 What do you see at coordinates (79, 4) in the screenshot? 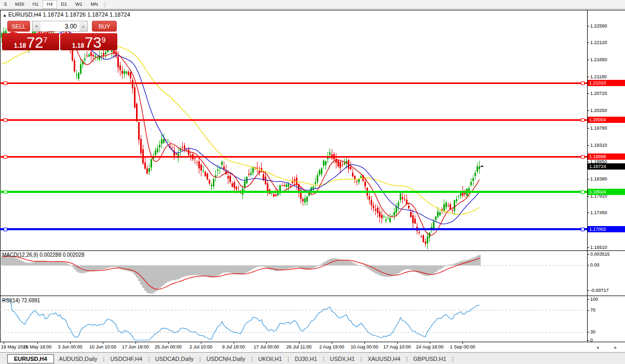
I see `timeframe-button-w1: W1` at bounding box center [79, 4].